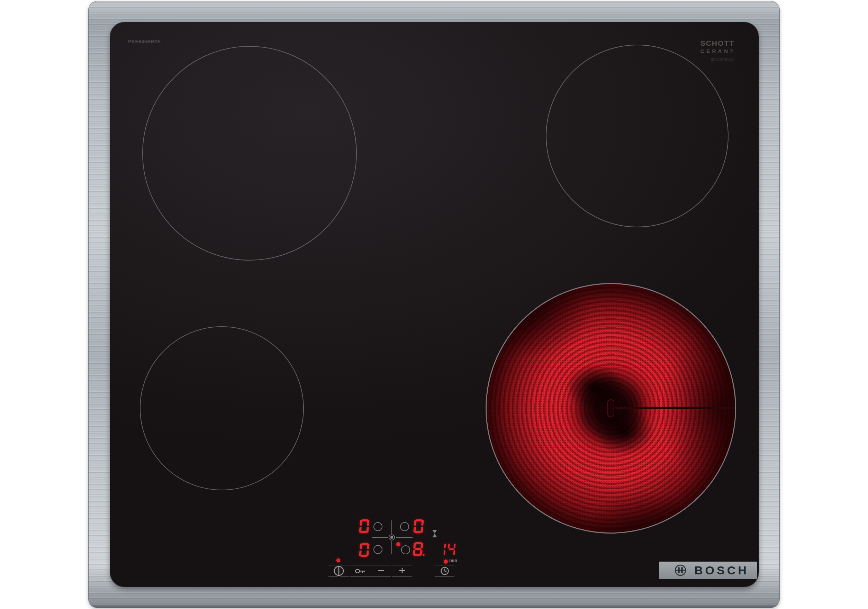 Image resolution: width=868 pixels, height=609 pixels. I want to click on display-zone-back-right, so click(420, 526).